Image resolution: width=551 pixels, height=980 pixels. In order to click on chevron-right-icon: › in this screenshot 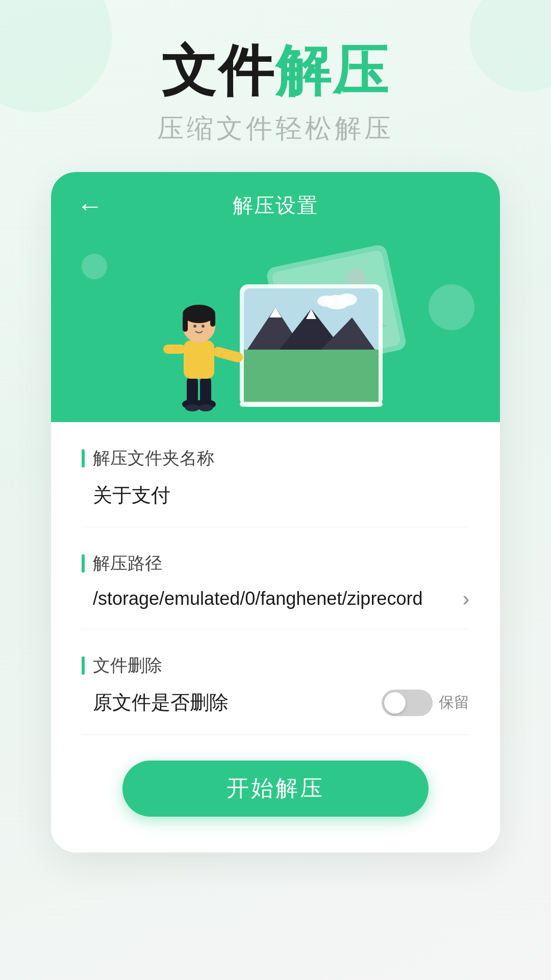, I will do `click(466, 599)`.